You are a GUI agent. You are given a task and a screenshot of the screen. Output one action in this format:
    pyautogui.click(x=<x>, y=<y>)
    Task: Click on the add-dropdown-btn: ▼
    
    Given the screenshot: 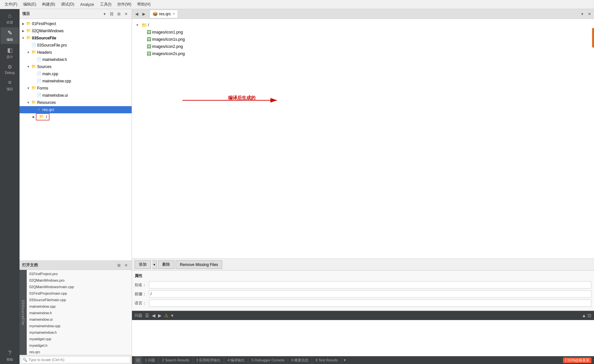 What is the action you would take?
    pyautogui.click(x=154, y=265)
    